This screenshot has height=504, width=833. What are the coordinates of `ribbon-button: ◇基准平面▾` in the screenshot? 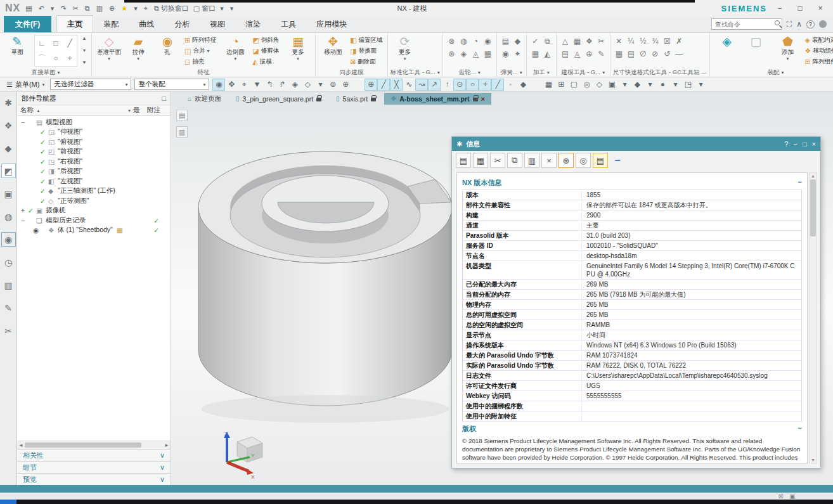 It's located at (109, 48).